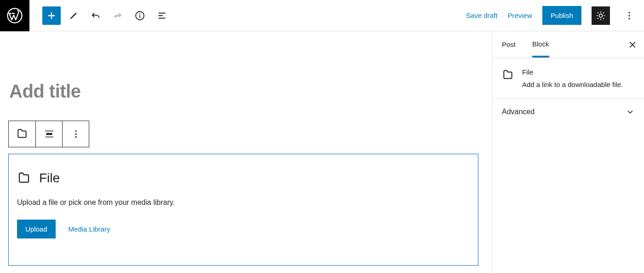 This screenshot has width=644, height=273. Describe the element at coordinates (601, 16) in the screenshot. I see `gear-icon` at that location.